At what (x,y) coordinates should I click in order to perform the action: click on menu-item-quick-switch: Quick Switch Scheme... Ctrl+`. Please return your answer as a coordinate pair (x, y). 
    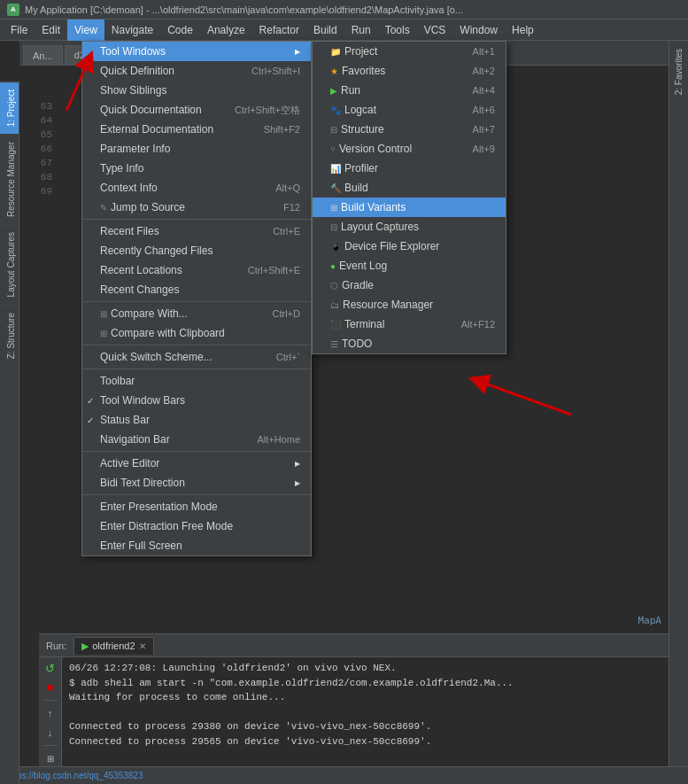
    Looking at the image, I should click on (197, 357).